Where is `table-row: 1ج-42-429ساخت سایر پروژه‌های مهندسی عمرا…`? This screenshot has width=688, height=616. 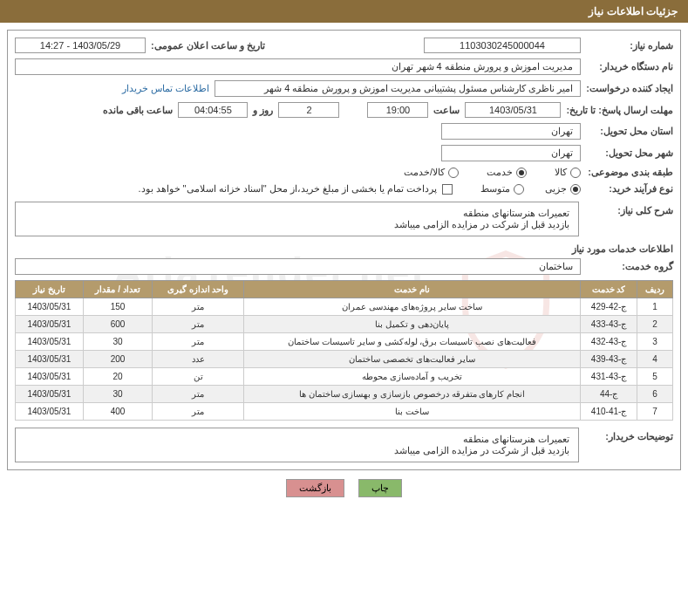 table-row: 1ج-42-429ساخت سایر پروژه‌های مهندسی عمرا… is located at coordinates (344, 307).